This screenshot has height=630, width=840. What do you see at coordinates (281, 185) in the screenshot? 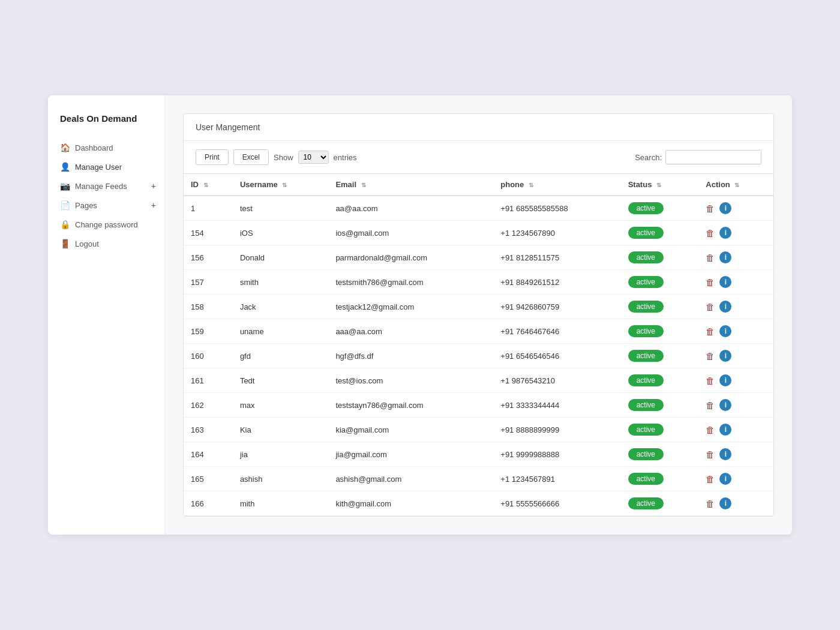
I see `col-username: Username ⇅` at bounding box center [281, 185].